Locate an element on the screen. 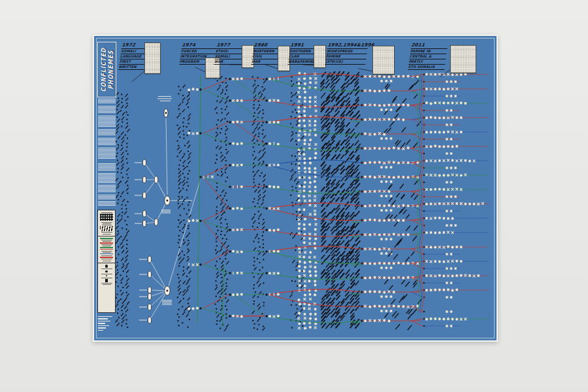 The height and width of the screenshot is (392, 588). header-connectors is located at coordinates (291, 73).